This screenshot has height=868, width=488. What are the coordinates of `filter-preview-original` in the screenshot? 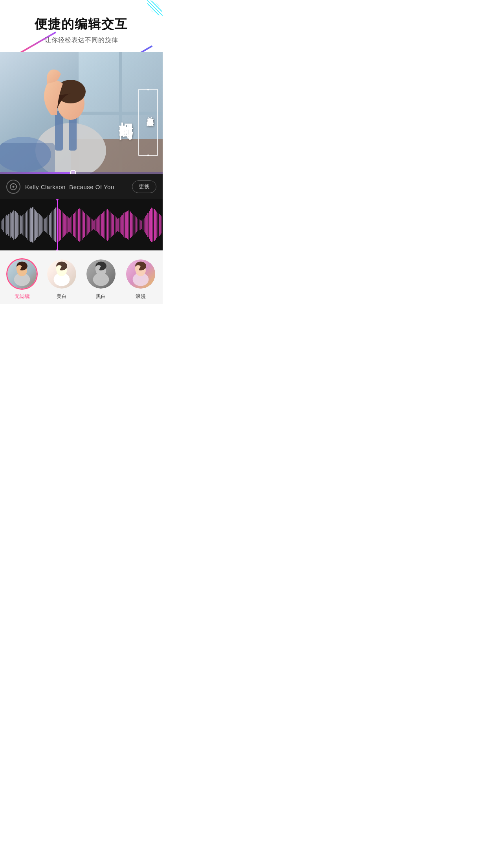 It's located at (22, 274).